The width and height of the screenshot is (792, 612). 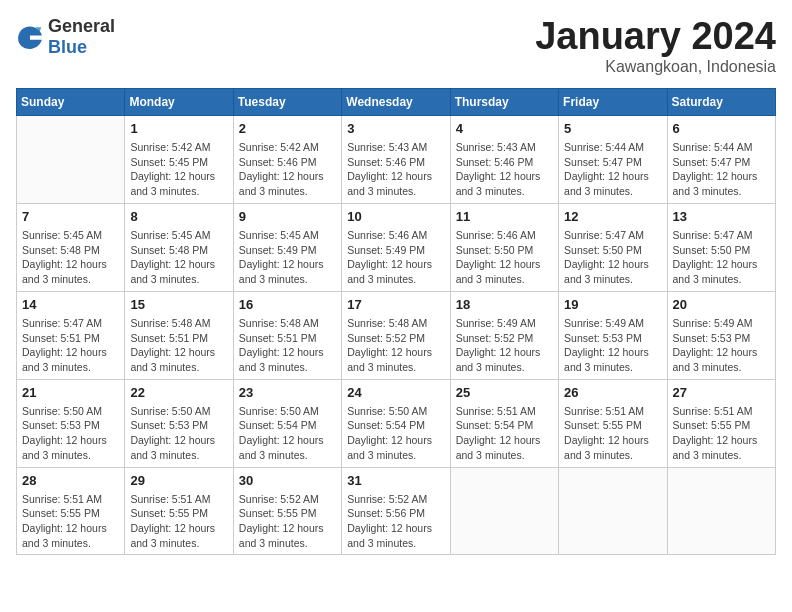 What do you see at coordinates (70, 217) in the screenshot?
I see `day-number: 7` at bounding box center [70, 217].